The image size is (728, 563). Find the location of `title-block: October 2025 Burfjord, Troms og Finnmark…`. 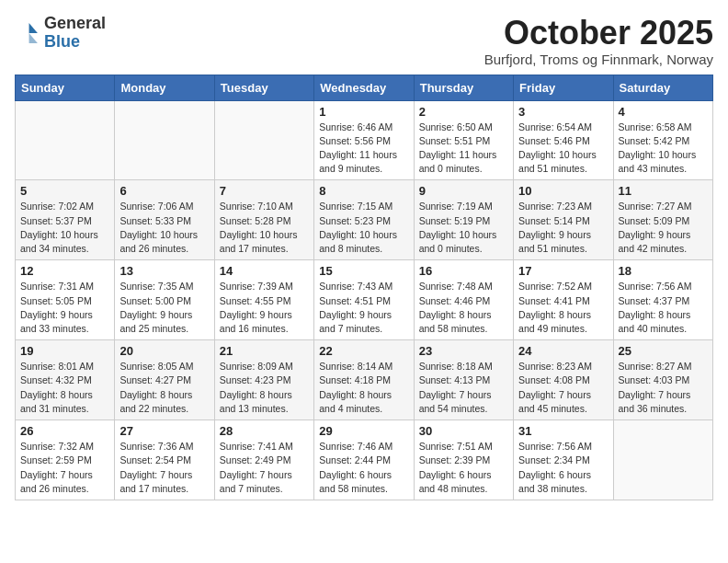

title-block: October 2025 Burfjord, Troms og Finnmark… is located at coordinates (599, 40).